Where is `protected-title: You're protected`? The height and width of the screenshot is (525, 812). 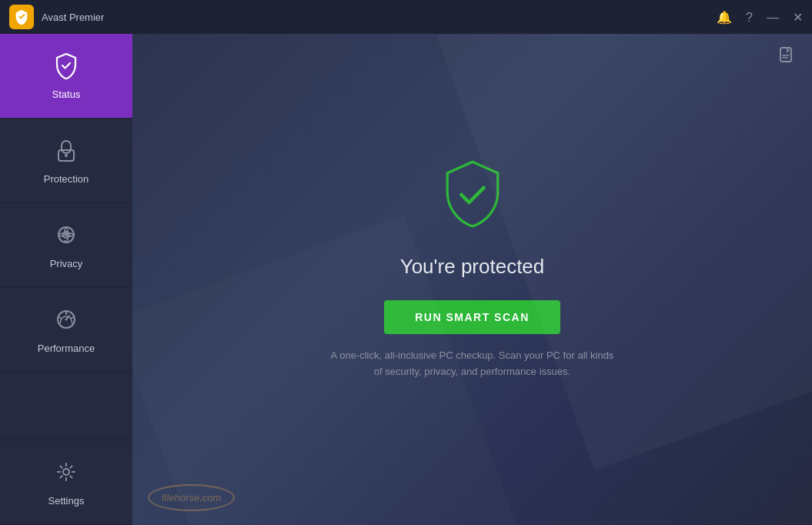 protected-title: You're protected is located at coordinates (473, 266).